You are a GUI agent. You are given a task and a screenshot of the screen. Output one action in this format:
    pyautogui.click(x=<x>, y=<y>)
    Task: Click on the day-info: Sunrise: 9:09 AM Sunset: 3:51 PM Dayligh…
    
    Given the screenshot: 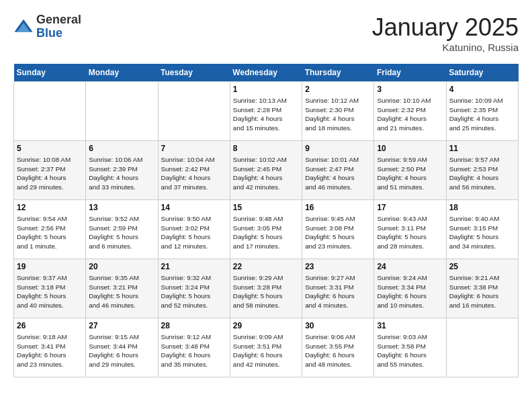 What is the action you would take?
    pyautogui.click(x=266, y=351)
    